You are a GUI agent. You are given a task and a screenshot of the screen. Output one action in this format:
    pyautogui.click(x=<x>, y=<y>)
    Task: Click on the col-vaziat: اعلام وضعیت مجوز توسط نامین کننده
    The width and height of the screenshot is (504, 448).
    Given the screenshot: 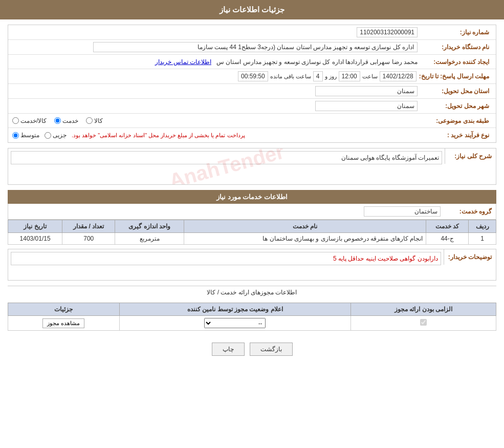 What is the action you would take?
    pyautogui.click(x=235, y=309)
    